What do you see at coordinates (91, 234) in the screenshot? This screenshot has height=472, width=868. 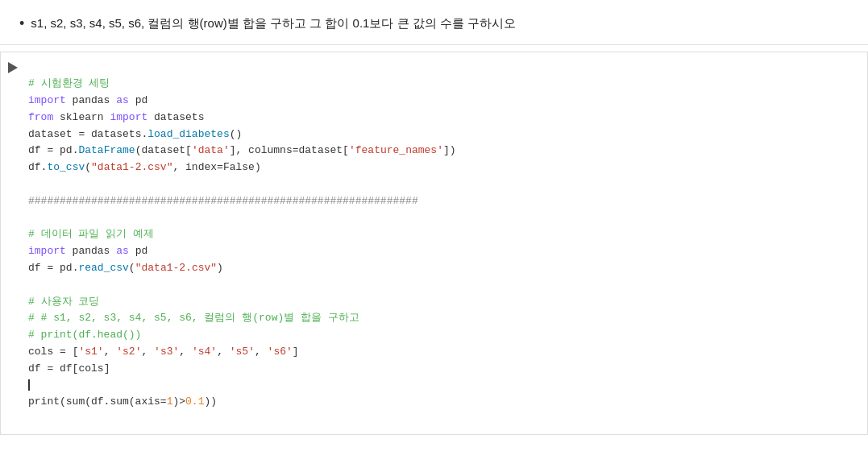 I see `comment-line-read: # 데이터 파일 읽기 예제` at bounding box center [91, 234].